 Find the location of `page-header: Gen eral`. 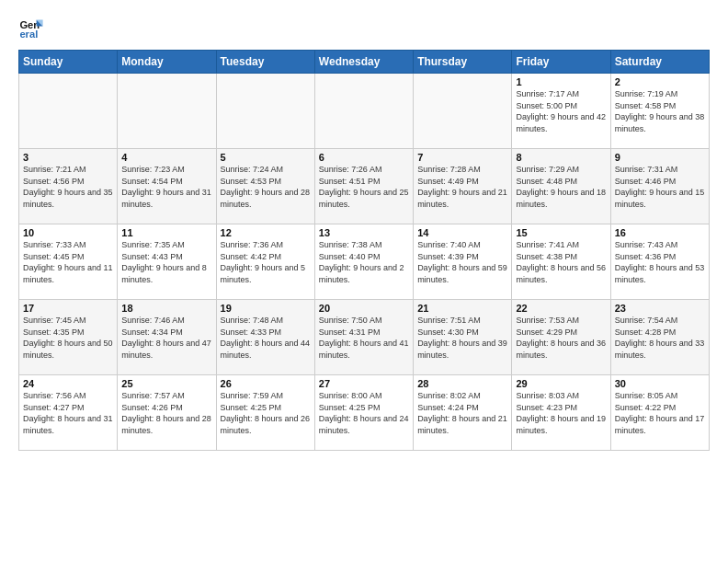

page-header: Gen eral is located at coordinates (364, 28).